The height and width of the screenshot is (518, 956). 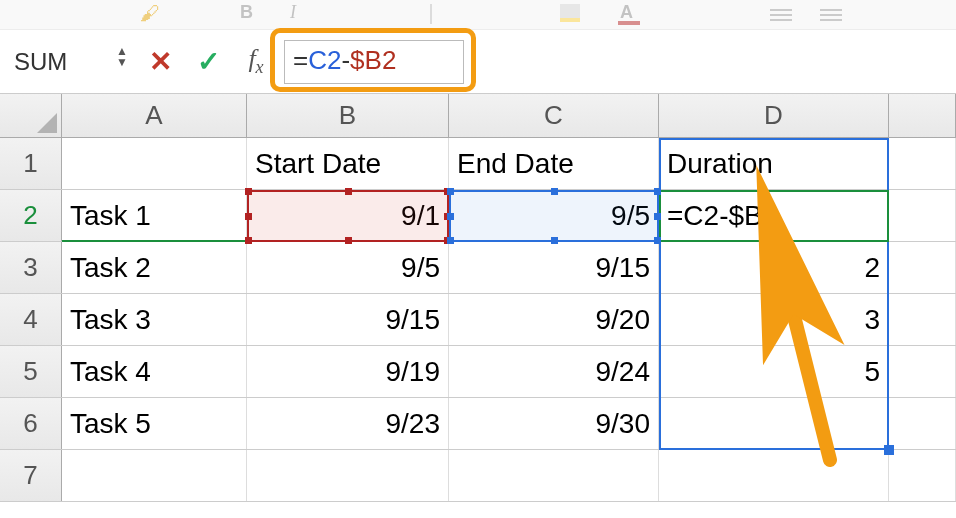 What do you see at coordinates (554, 424) in the screenshot?
I see `cell-C6: 9/30` at bounding box center [554, 424].